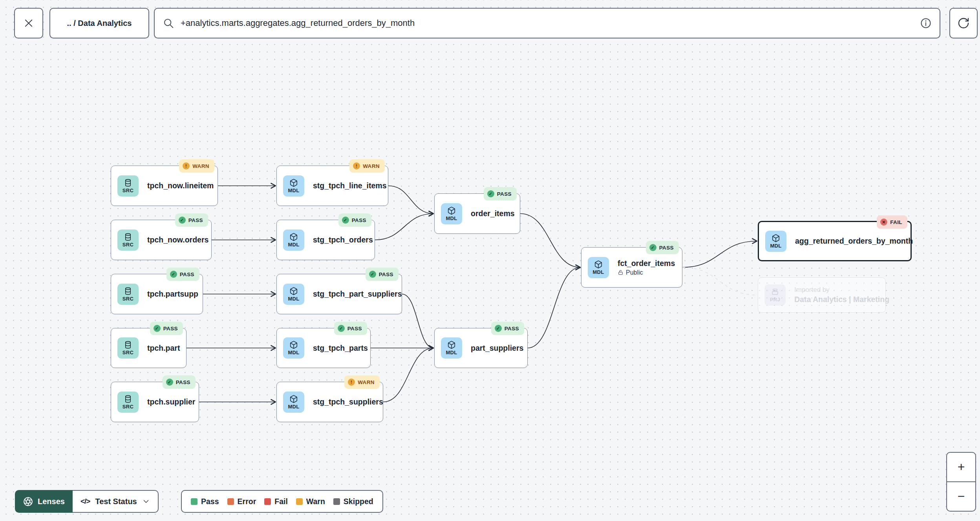 Image resolution: width=980 pixels, height=521 pixels. What do you see at coordinates (29, 23) in the screenshot?
I see `close-button` at bounding box center [29, 23].